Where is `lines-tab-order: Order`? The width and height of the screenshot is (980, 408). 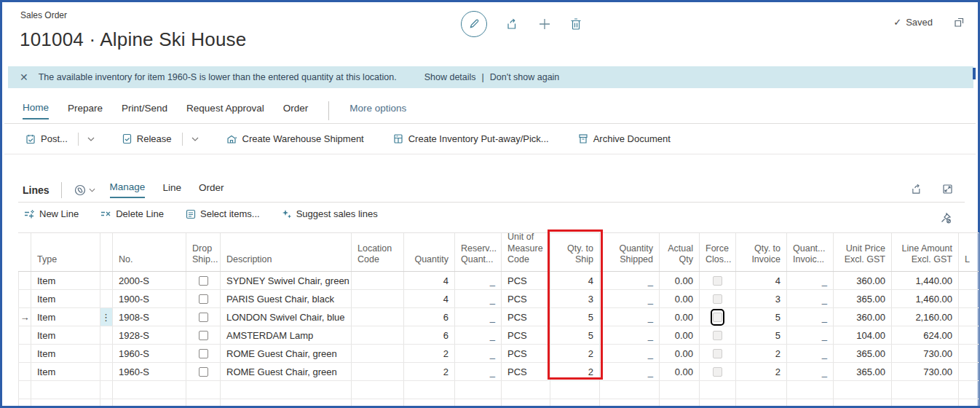
lines-tab-order: Order is located at coordinates (211, 189).